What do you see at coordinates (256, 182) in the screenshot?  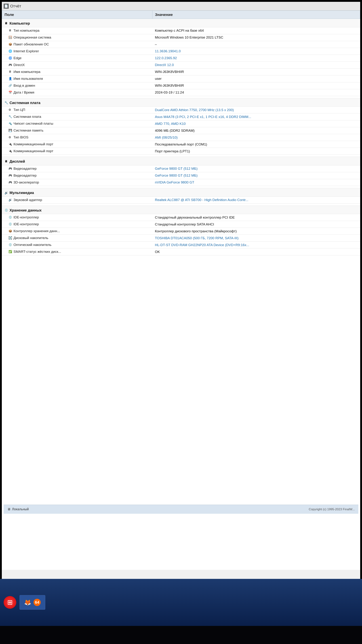 I see `value-cell: nVIDIA GeForce 9800 GT` at bounding box center [256, 182].